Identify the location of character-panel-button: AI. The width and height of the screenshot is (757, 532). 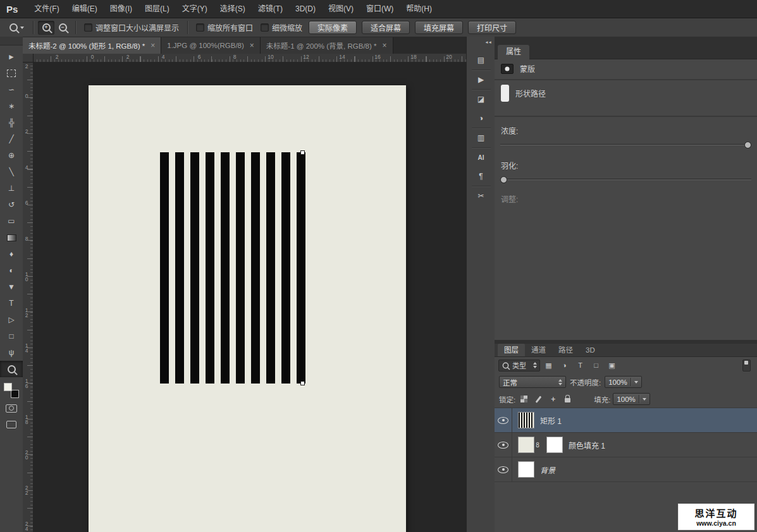
(481, 157).